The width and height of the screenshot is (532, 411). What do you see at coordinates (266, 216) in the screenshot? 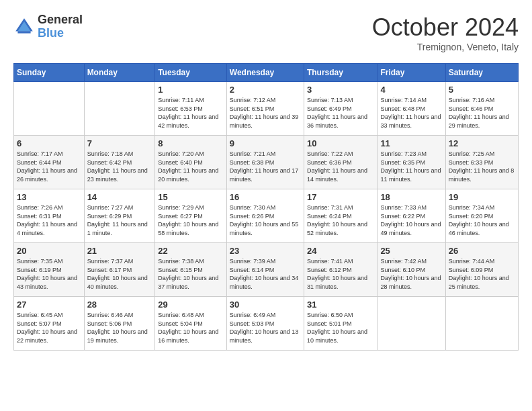
I see `week-row-3: 13Sunrise: 7:26 AM Sunset: 6:31 PM Dayli…` at bounding box center [266, 216].